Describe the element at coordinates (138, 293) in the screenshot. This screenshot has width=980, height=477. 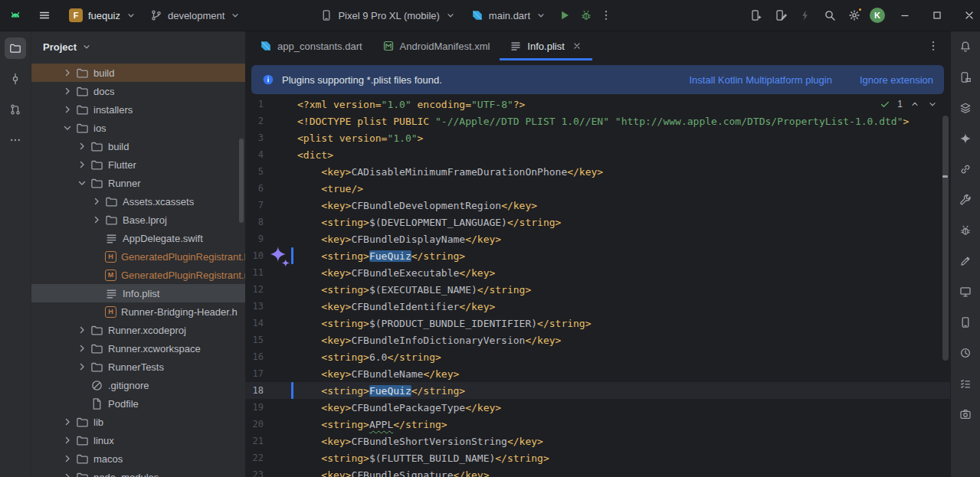
I see `tree-item-info-plist: Info.plist` at that location.